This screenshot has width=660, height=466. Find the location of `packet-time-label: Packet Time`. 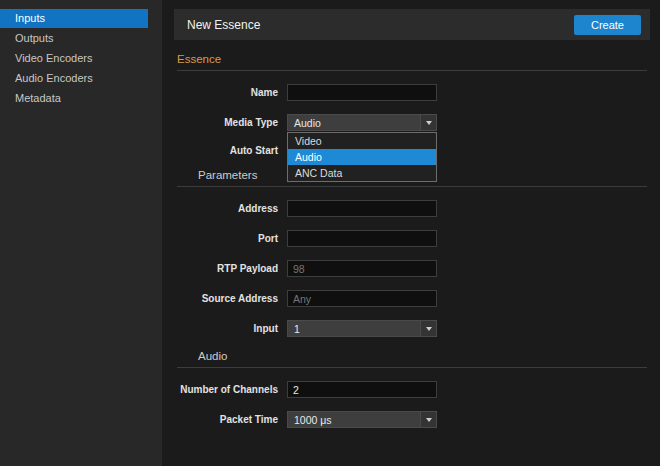

packet-time-label: Packet Time is located at coordinates (228, 420).